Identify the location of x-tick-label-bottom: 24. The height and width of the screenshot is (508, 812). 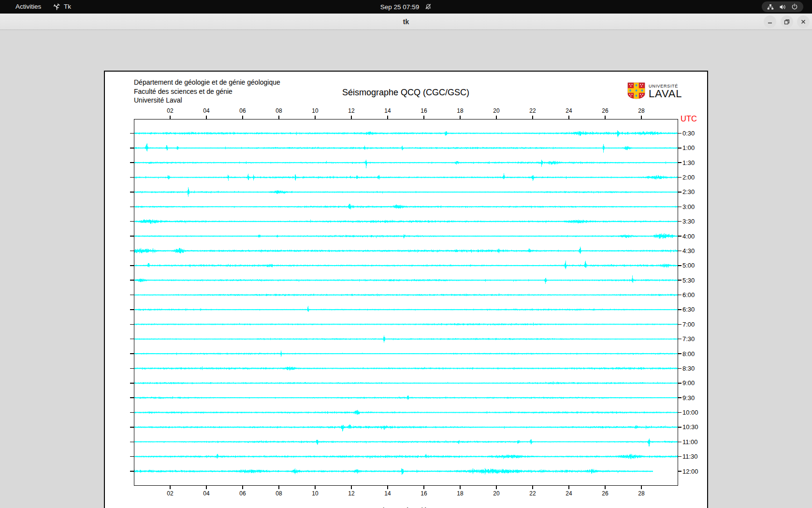
(569, 493).